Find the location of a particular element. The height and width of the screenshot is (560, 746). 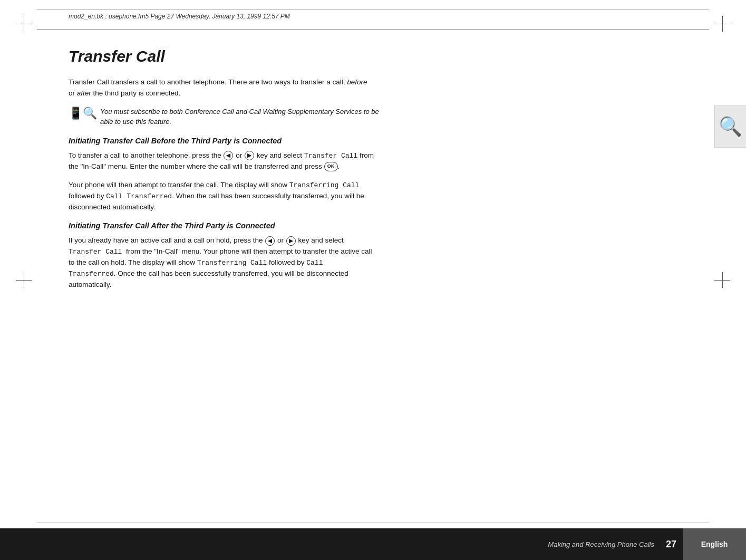

left-key: ◀ is located at coordinates (228, 156).